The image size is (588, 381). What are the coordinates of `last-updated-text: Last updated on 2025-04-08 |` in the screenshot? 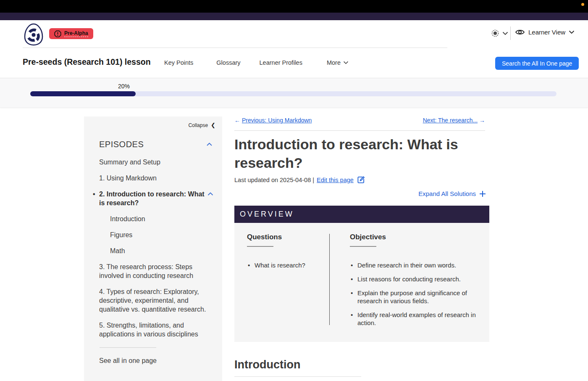 It's located at (274, 180).